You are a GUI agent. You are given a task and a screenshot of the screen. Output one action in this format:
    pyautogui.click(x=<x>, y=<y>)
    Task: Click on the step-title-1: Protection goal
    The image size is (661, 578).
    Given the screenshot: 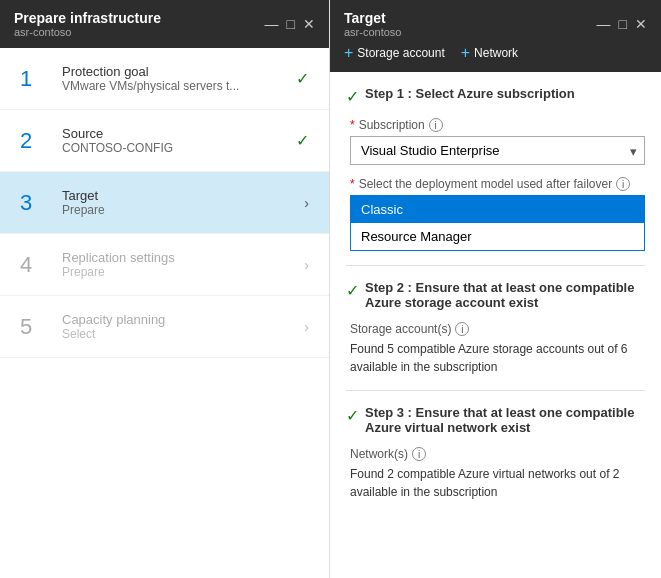 What is the action you would take?
    pyautogui.click(x=175, y=72)
    